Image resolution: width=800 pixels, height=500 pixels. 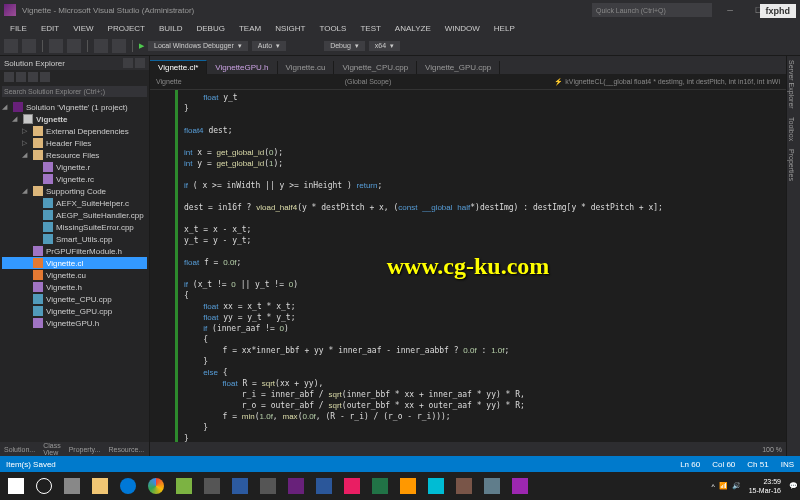 I want to click on config-select: Debug▾, so click(x=344, y=46).